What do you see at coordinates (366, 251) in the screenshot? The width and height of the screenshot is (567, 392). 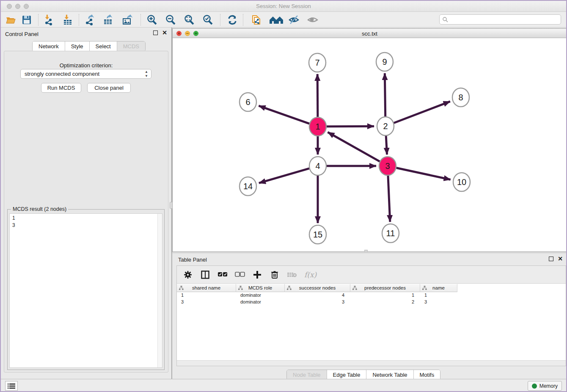 I see `network-resize-grip` at bounding box center [366, 251].